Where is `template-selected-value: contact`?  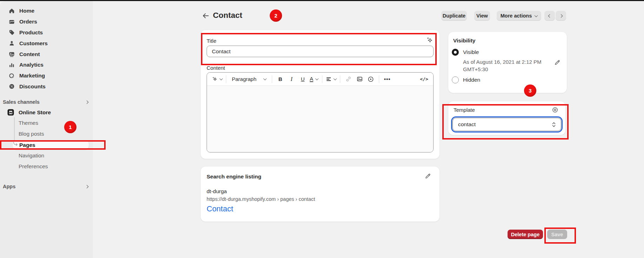
template-selected-value: contact is located at coordinates (467, 124).